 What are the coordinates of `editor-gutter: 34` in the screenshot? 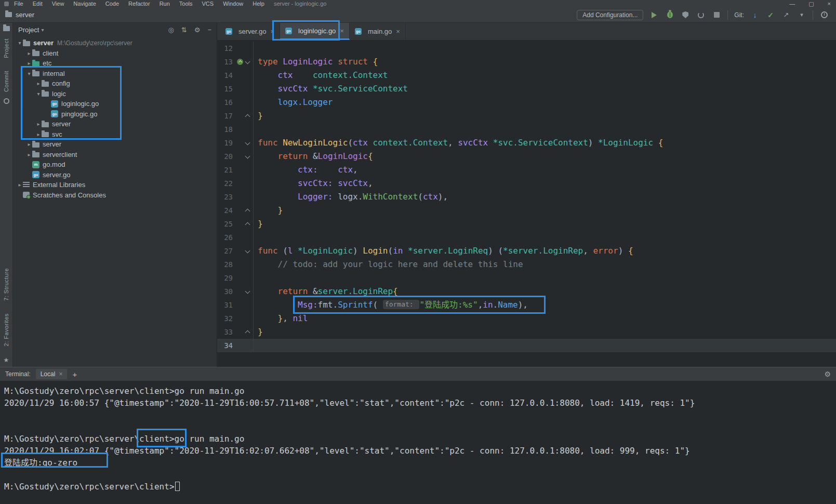 It's located at (235, 346).